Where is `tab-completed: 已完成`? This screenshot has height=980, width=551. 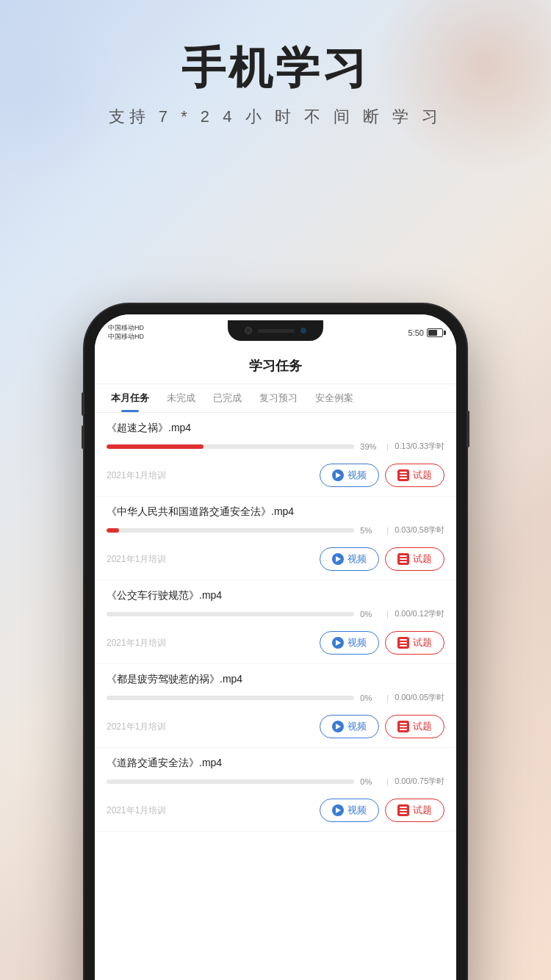
tab-completed: 已完成 is located at coordinates (228, 398).